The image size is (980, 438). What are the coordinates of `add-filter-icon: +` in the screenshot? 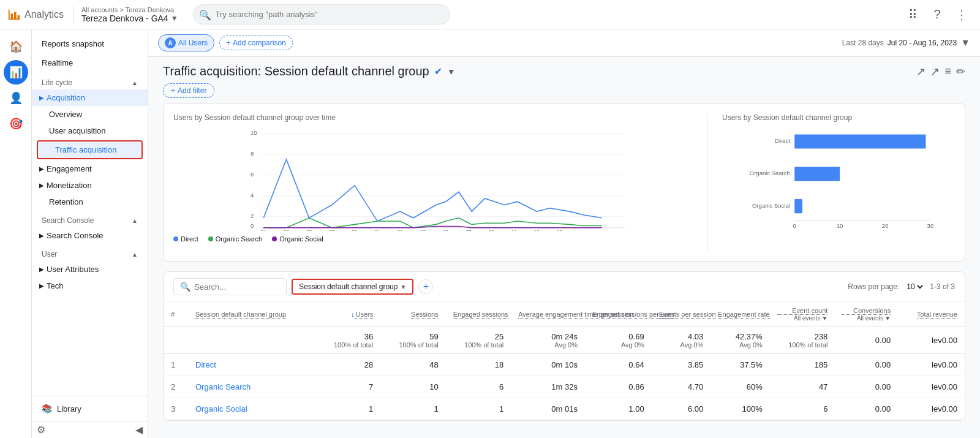 It's located at (173, 91).